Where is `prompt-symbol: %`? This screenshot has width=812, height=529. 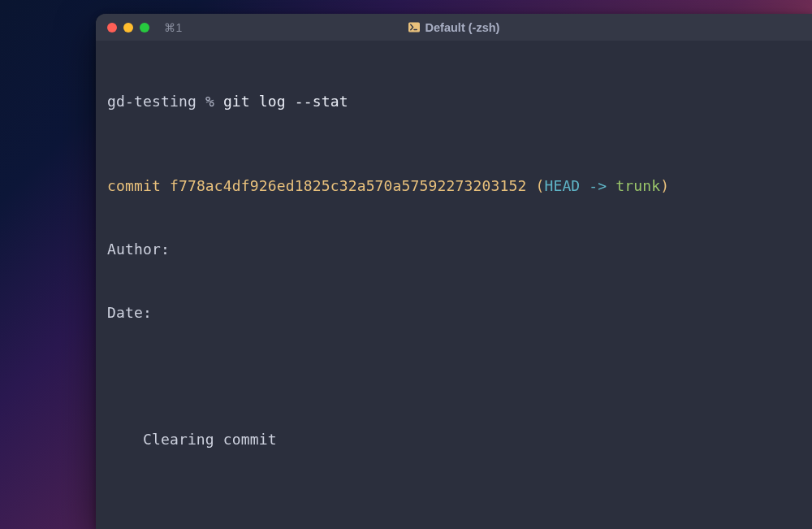
prompt-symbol: % is located at coordinates (209, 101).